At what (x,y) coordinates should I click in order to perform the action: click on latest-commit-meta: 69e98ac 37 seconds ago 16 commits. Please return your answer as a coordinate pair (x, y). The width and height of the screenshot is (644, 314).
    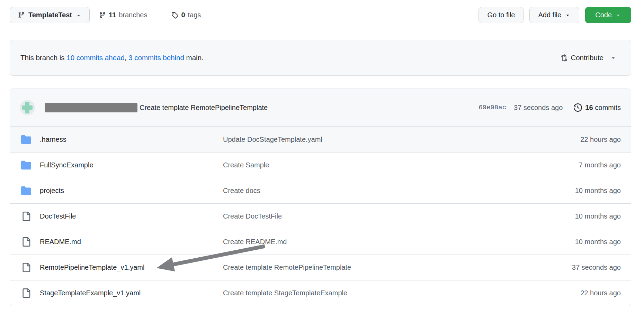
    Looking at the image, I should click on (550, 108).